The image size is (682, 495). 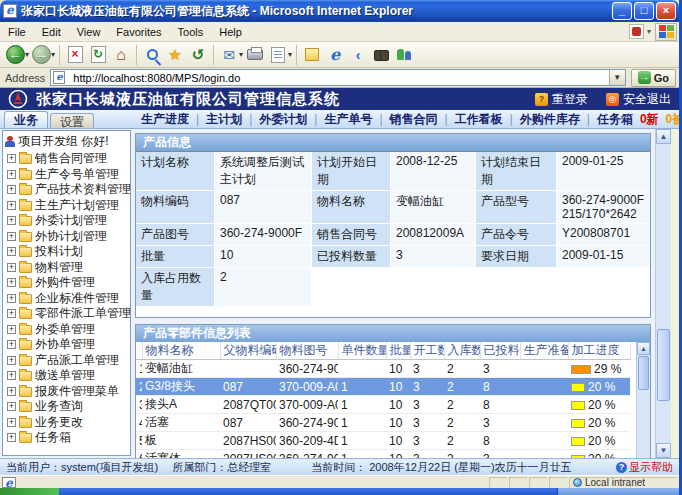 I want to click on relogin-button: ? 重登录, so click(x=562, y=100).